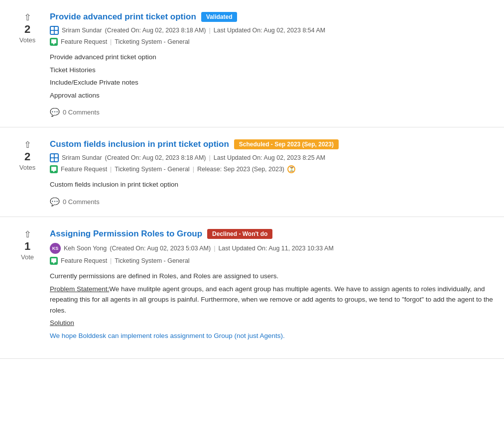 This screenshot has width=504, height=439. What do you see at coordinates (272, 306) in the screenshot?
I see `post-body: Currently permissions are defined in Rol…` at bounding box center [272, 306].